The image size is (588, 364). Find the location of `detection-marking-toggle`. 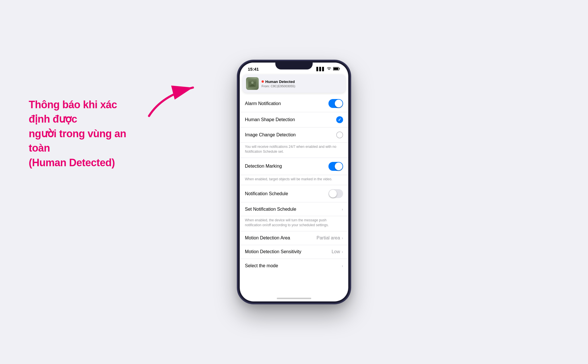

detection-marking-toggle is located at coordinates (336, 166).